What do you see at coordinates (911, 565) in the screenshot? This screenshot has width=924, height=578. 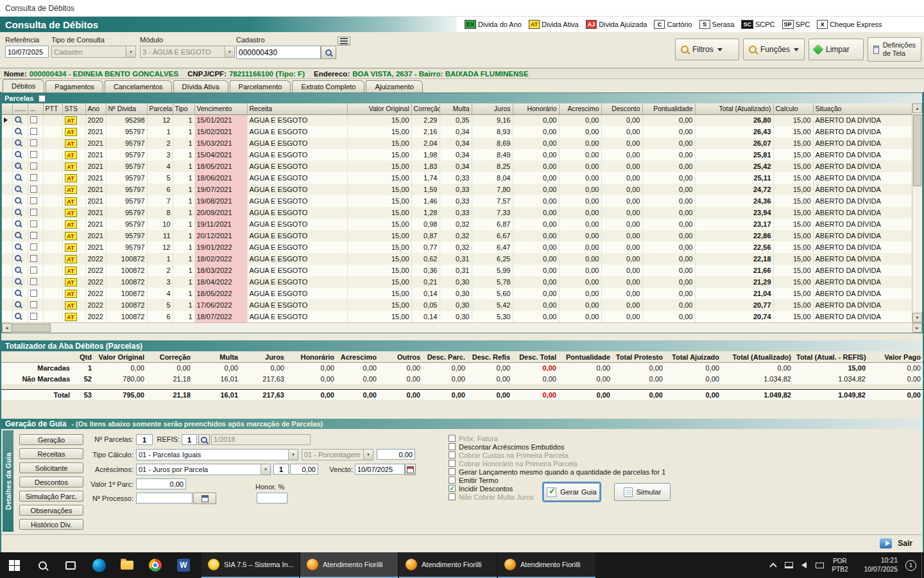 I see `notification-badge: 1` at bounding box center [911, 565].